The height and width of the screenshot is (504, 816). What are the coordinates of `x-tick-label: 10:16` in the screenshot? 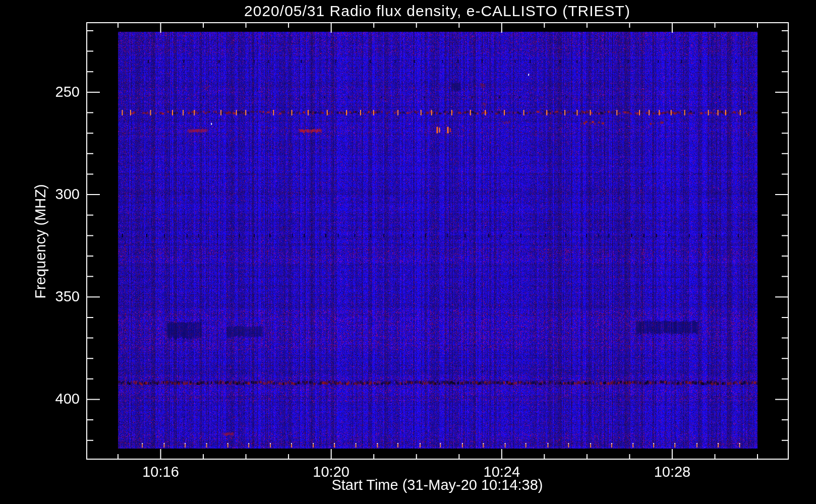 It's located at (160, 472).